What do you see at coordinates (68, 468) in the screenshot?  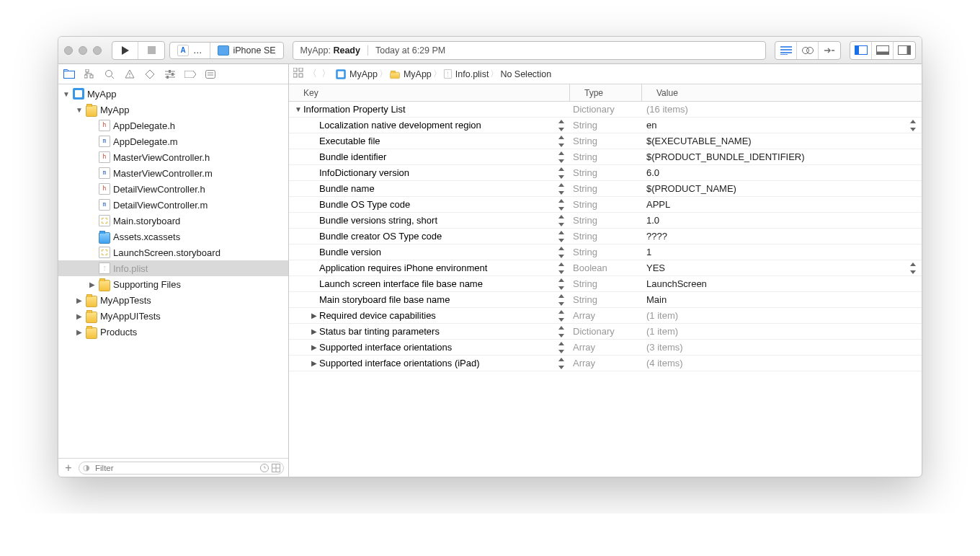 I see `add-button: +` at bounding box center [68, 468].